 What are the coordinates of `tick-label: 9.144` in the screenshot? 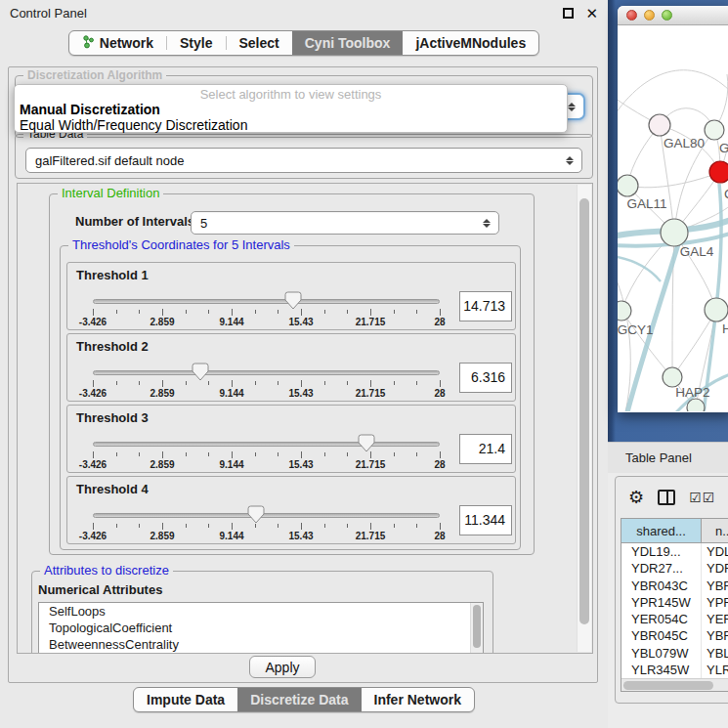 It's located at (231, 535).